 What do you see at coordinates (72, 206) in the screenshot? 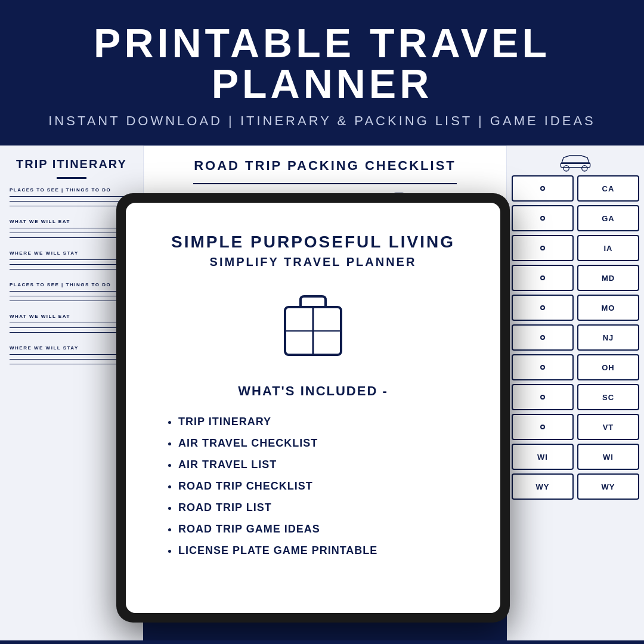
I see `line-1c` at bounding box center [72, 206].